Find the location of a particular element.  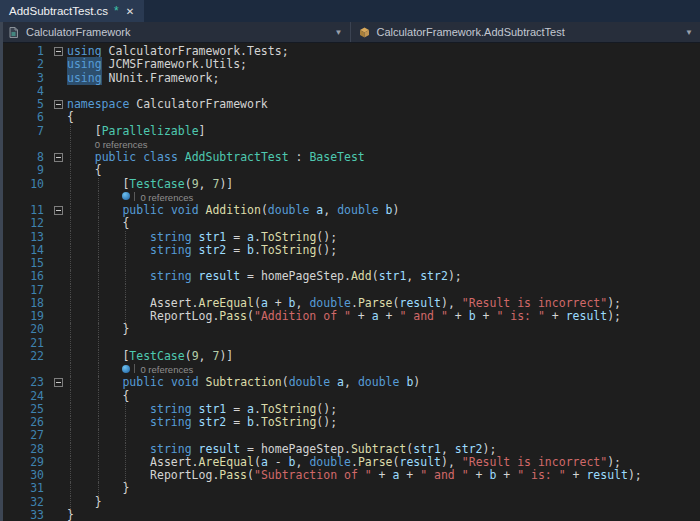

line-number: 32 is located at coordinates (25, 502).